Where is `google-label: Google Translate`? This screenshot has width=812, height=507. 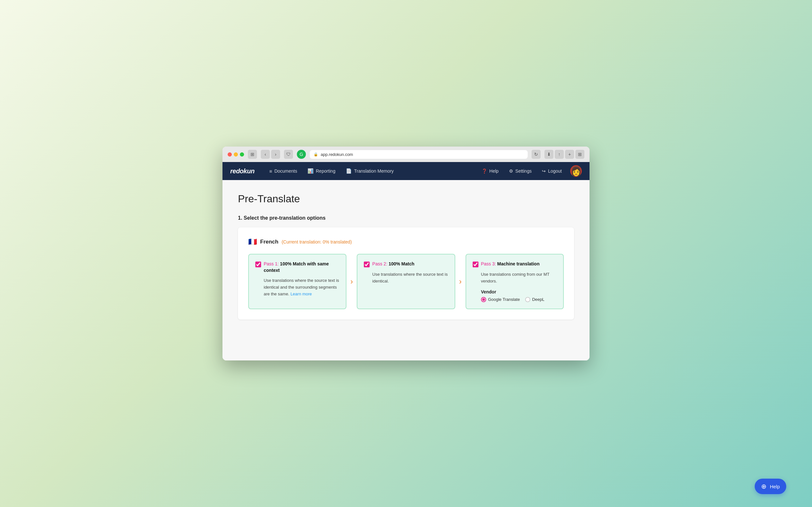
google-label: Google Translate is located at coordinates (504, 299).